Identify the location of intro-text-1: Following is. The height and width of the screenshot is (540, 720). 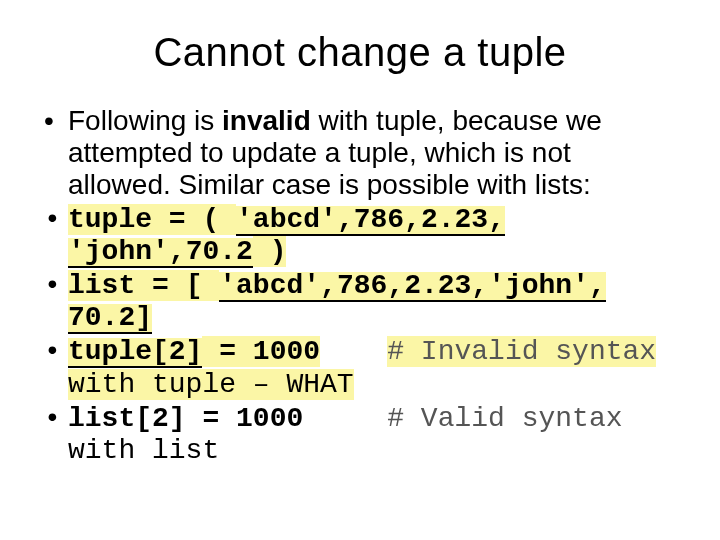
(145, 120).